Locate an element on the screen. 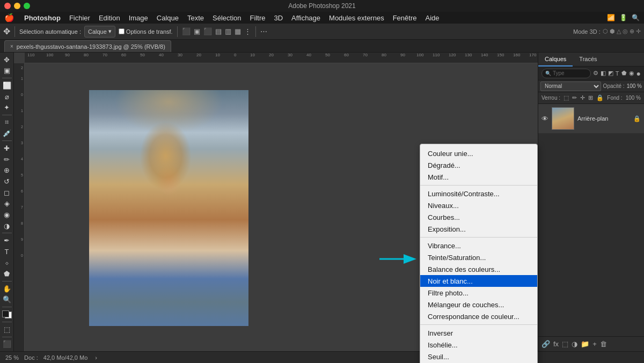 This screenshot has height=363, width=644. ctx-inverser: Inverser is located at coordinates (479, 333).